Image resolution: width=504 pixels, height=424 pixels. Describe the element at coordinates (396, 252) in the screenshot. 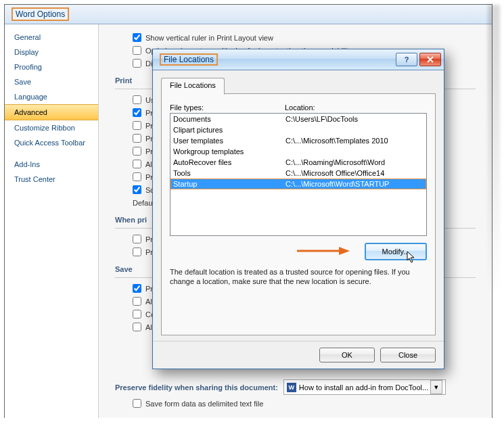

I see `modify-button: Modify...` at that location.